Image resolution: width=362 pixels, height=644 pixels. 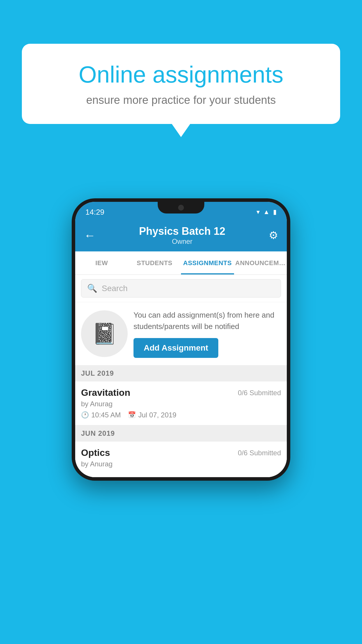 I want to click on section-header-jul: JUL 2019, so click(x=181, y=373).